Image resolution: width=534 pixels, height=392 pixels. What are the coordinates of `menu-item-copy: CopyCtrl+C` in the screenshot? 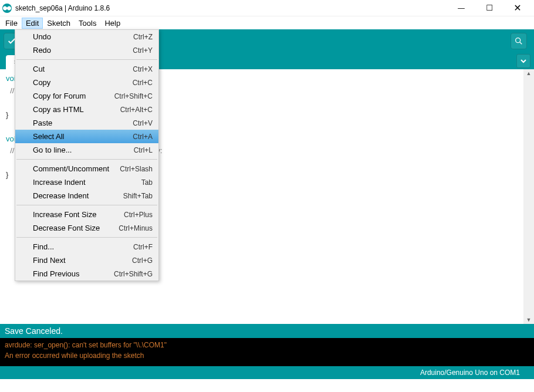 It's located at (87, 82).